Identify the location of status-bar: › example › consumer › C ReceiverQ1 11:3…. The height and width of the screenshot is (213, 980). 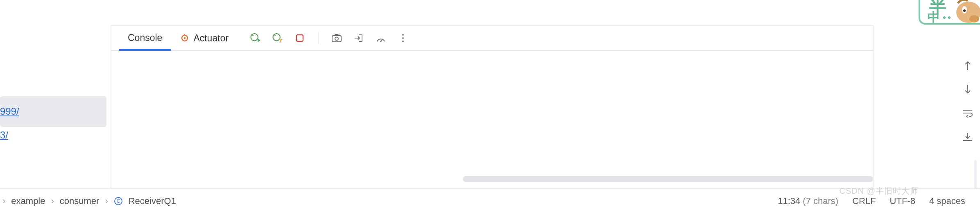
(490, 201).